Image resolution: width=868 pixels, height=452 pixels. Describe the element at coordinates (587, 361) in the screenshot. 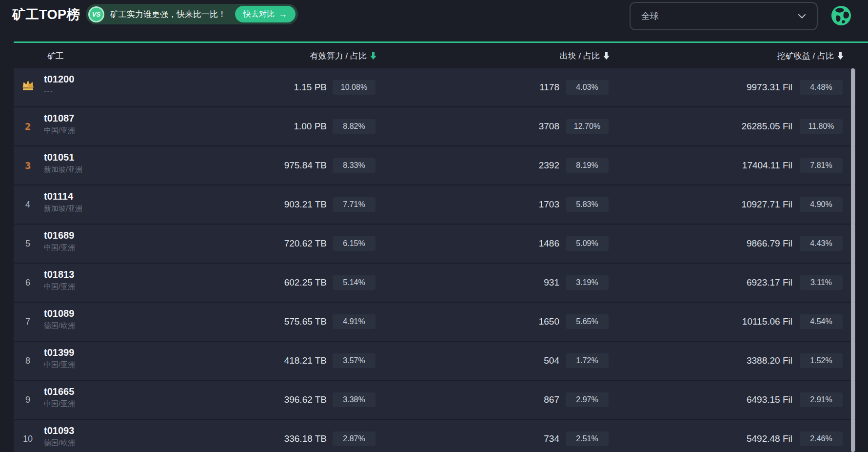

I see `blocks-share-badge: 1.72%` at that location.